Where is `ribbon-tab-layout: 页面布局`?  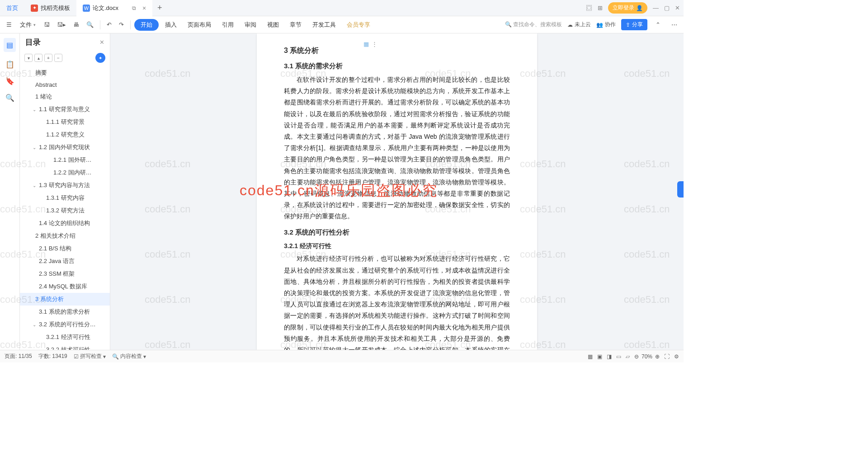 ribbon-tab-layout: 页面布局 is located at coordinates (199, 25).